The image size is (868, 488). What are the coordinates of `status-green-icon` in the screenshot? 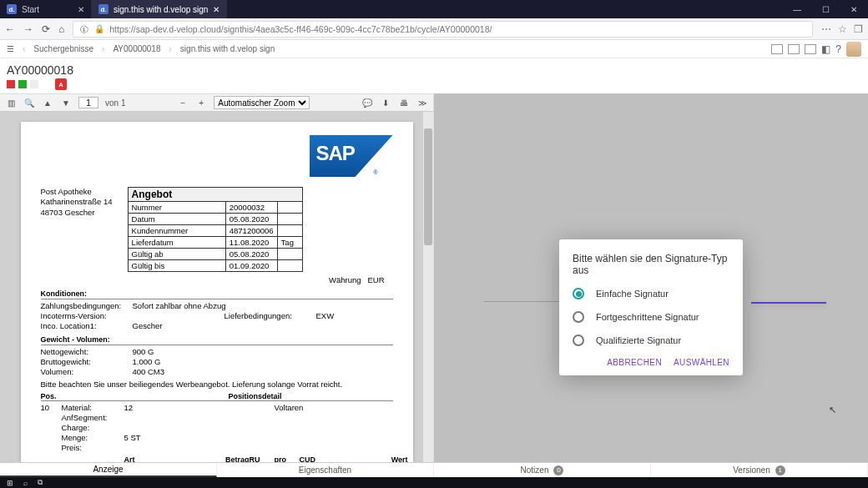 It's located at (23, 84).